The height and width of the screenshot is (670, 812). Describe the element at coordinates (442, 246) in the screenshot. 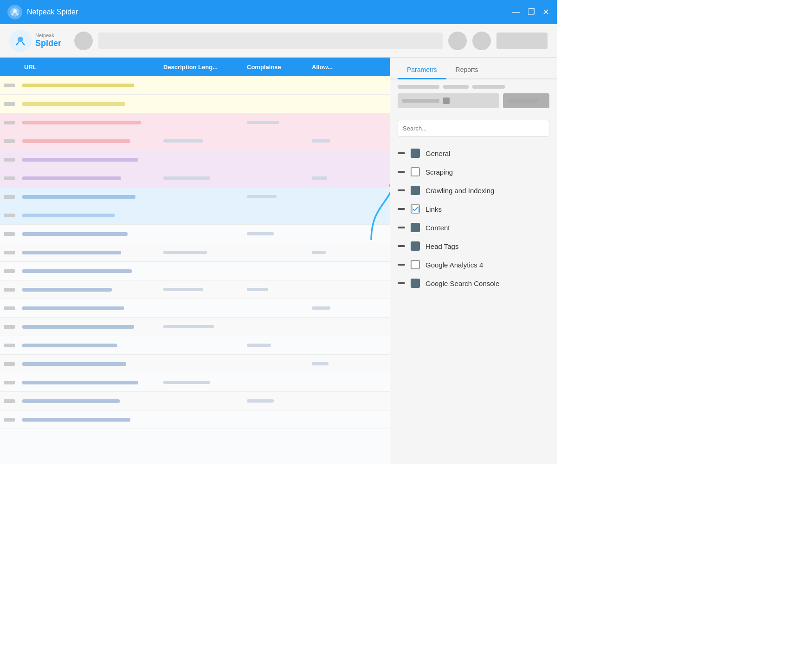

I see `param-label-headtags: Head Tags` at that location.